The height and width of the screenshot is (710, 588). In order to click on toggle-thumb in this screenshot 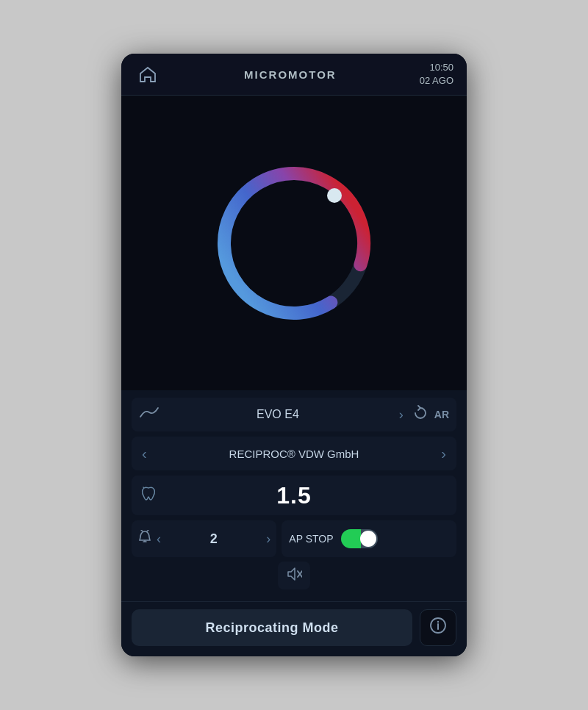, I will do `click(368, 539)`.